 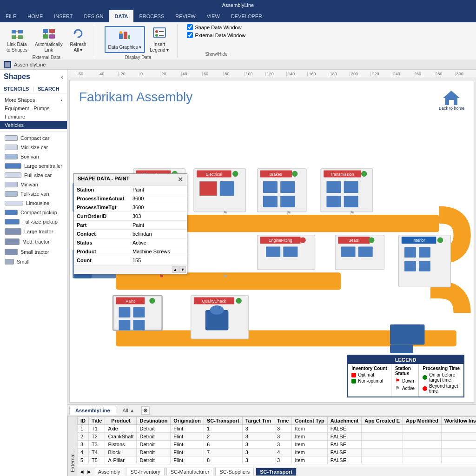 What do you see at coordinates (152, 16) in the screenshot?
I see `tab-process: PROCESS` at bounding box center [152, 16].